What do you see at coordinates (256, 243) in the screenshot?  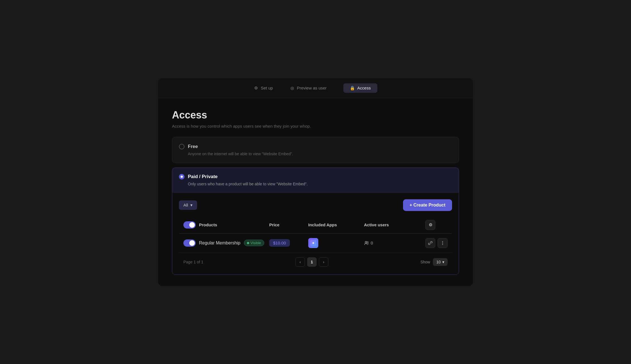 I see `visible-label: Visible` at bounding box center [256, 243].